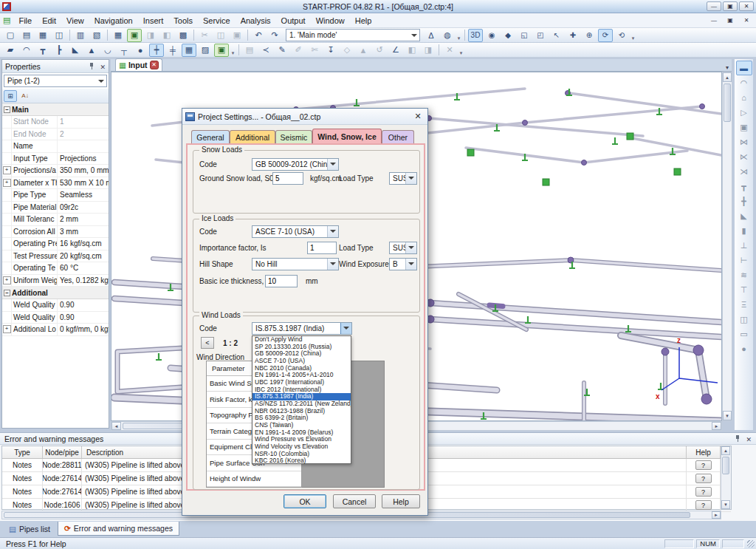  I want to click on menu-item: Edit, so click(49, 21).